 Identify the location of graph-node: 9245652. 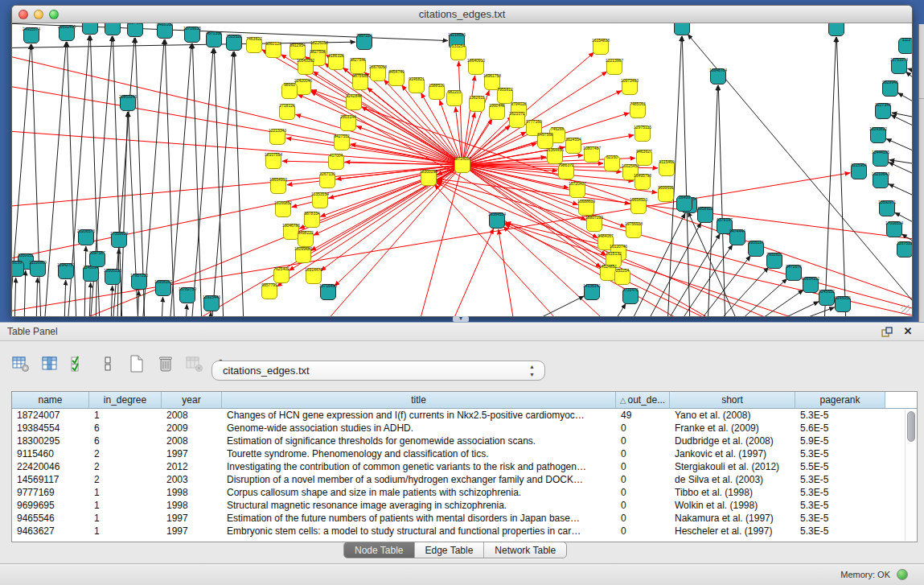
(827, 298).